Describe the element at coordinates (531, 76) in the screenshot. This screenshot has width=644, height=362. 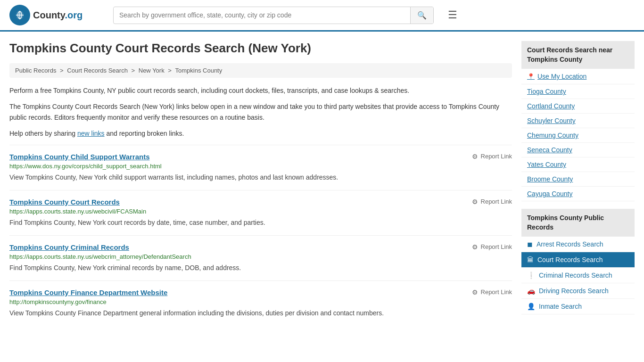
I see `location-icon: 📍` at that location.